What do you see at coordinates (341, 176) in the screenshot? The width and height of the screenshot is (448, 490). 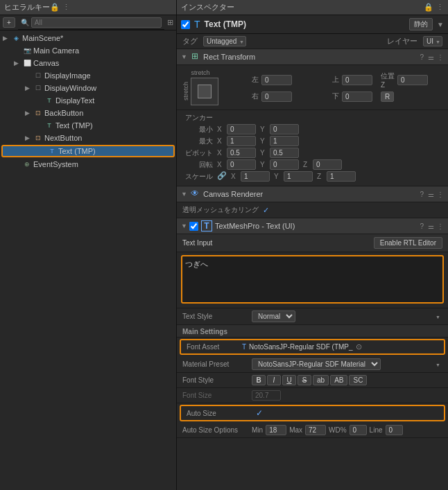 I see `scale-z-input` at bounding box center [341, 176].